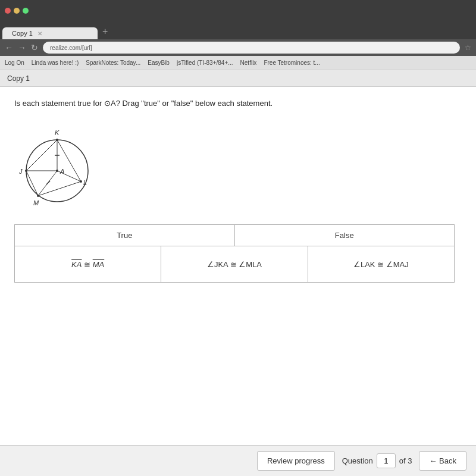 The width and height of the screenshot is (476, 476). I want to click on review-progress-button: Review progress, so click(296, 461).